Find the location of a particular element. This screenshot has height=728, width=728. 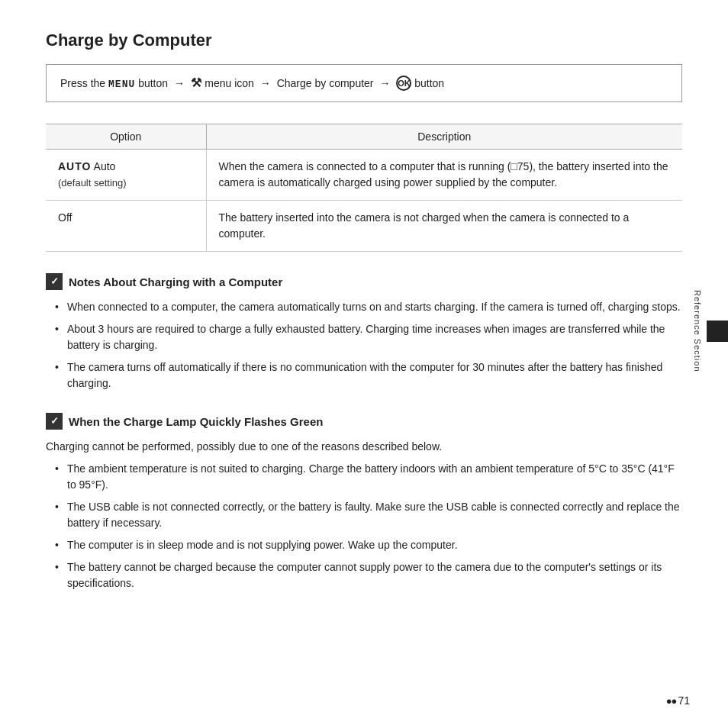

note2-intro: Charging cannot be performed, possibly d… is located at coordinates (364, 447).